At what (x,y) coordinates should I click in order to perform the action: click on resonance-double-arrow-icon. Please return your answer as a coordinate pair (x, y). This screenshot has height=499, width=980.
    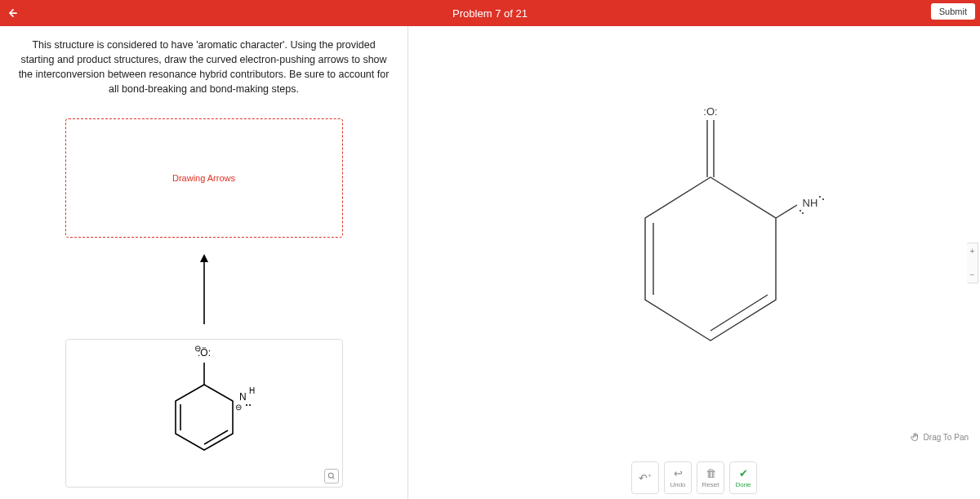
    Looking at the image, I should click on (204, 289).